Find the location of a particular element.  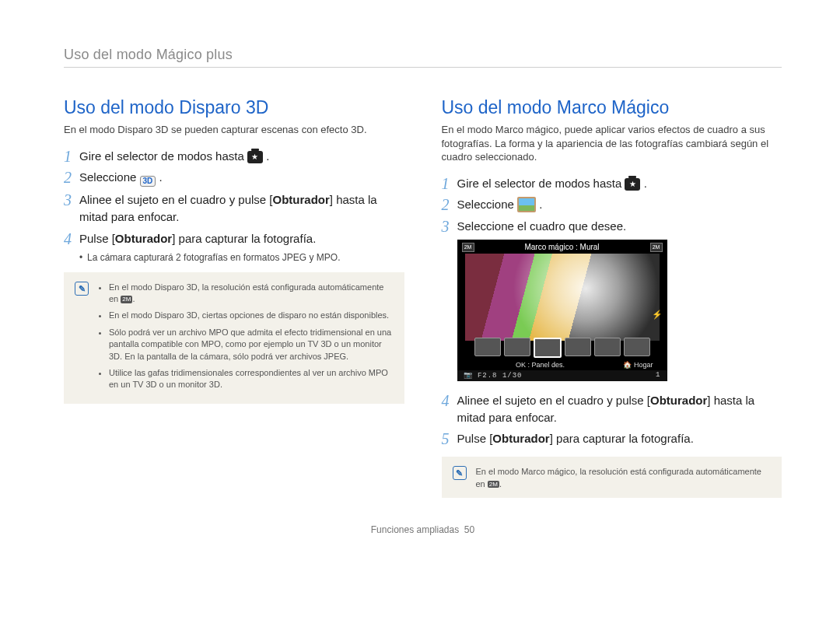

note-item: Utilice las gafas tridimensionales corre… is located at coordinates (251, 380).